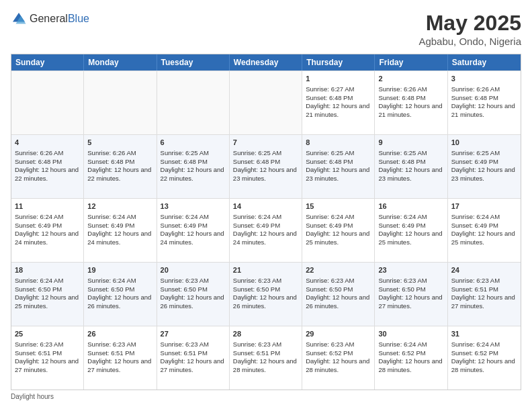 The height and width of the screenshot is (411, 532). I want to click on calendar-row: 18Sunrise: 6:24 AM Sunset: 6:50 PM Dayli…, so click(266, 294).